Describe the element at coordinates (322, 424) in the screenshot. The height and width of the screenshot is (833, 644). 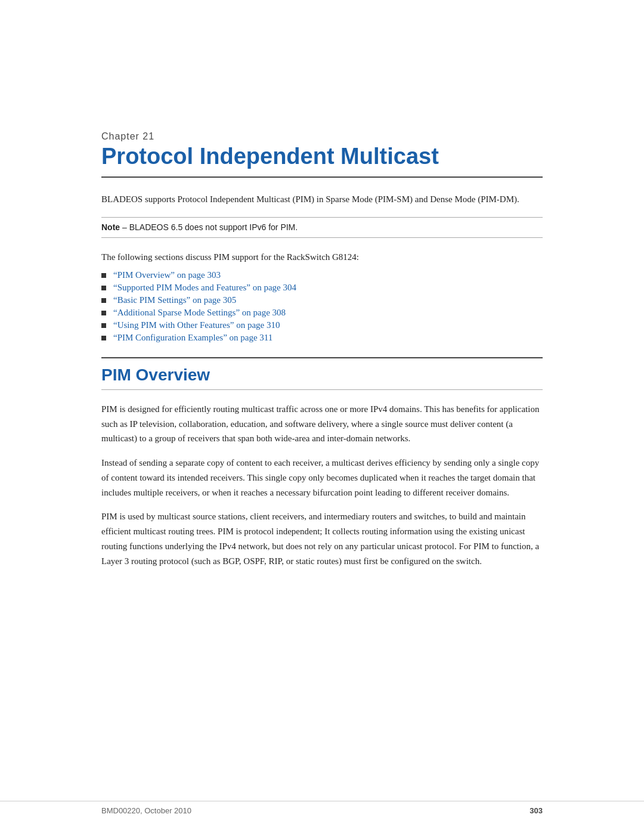
I see `pim-paragraph-1: PIM is designed for efficiently routing …` at that location.